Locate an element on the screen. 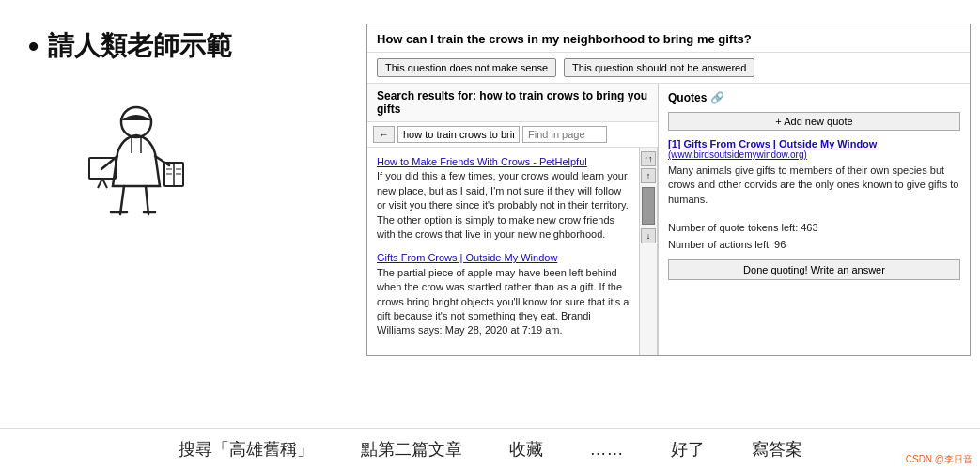  result-1-link: How to Make Friends With Crows - PetHelp… is located at coordinates (482, 162).